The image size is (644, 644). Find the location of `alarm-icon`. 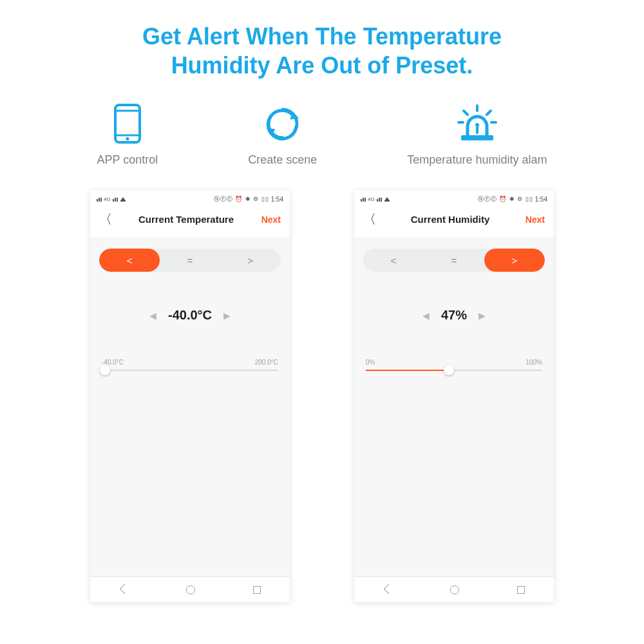

alarm-icon is located at coordinates (477, 124).